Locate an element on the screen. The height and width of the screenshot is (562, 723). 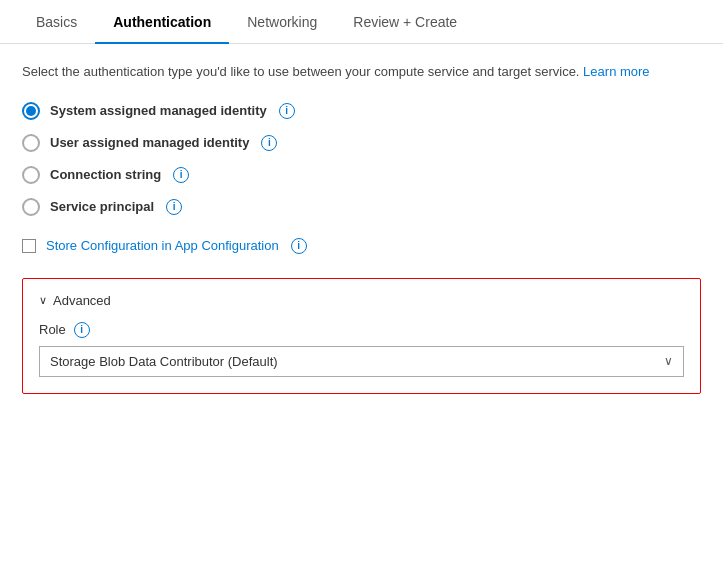
tab-authentication: Authentication is located at coordinates (162, 22).